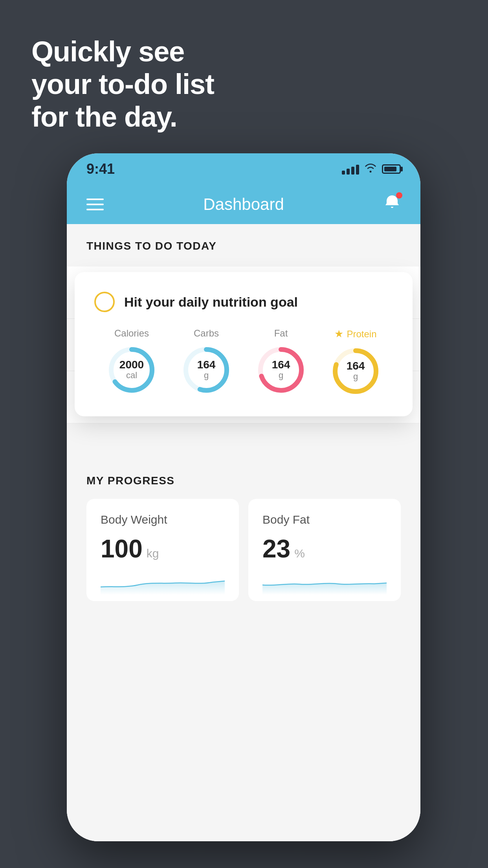 This screenshot has width=488, height=868. What do you see at coordinates (206, 370) in the screenshot?
I see `carbs-donut: 164 g` at bounding box center [206, 370].